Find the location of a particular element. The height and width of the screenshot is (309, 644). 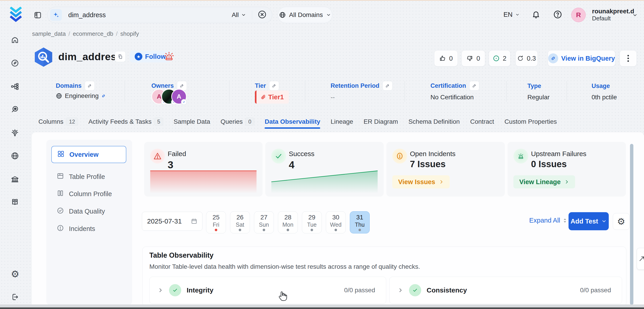

help-icon is located at coordinates (558, 15).